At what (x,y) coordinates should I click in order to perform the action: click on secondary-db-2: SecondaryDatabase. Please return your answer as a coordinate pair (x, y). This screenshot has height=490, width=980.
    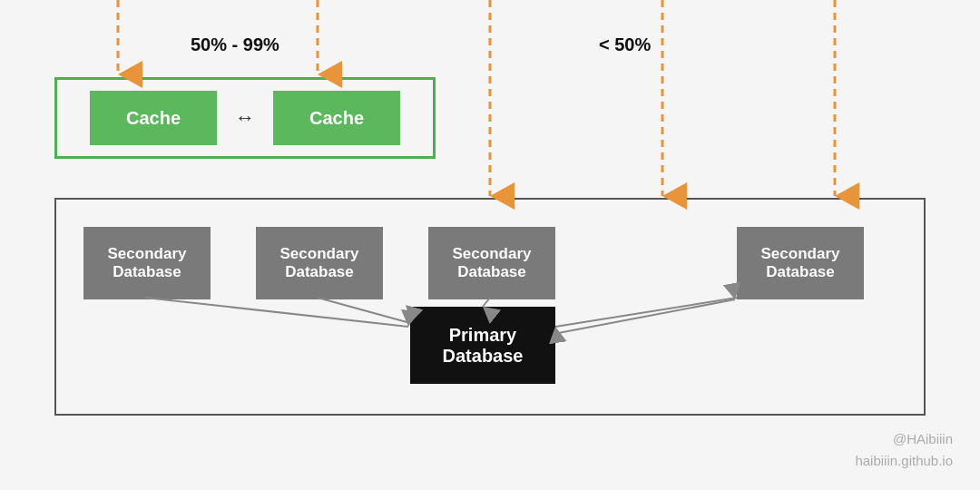
    Looking at the image, I should click on (319, 263).